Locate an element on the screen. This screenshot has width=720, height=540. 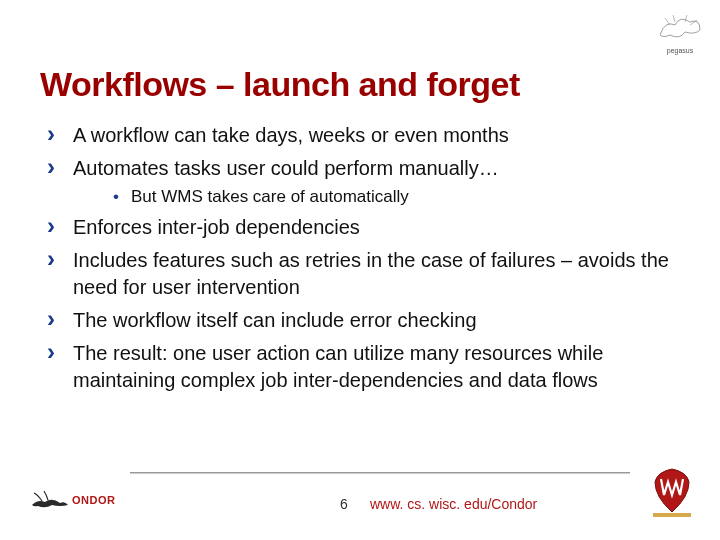
pegasus-icon is located at coordinates (680, 28).